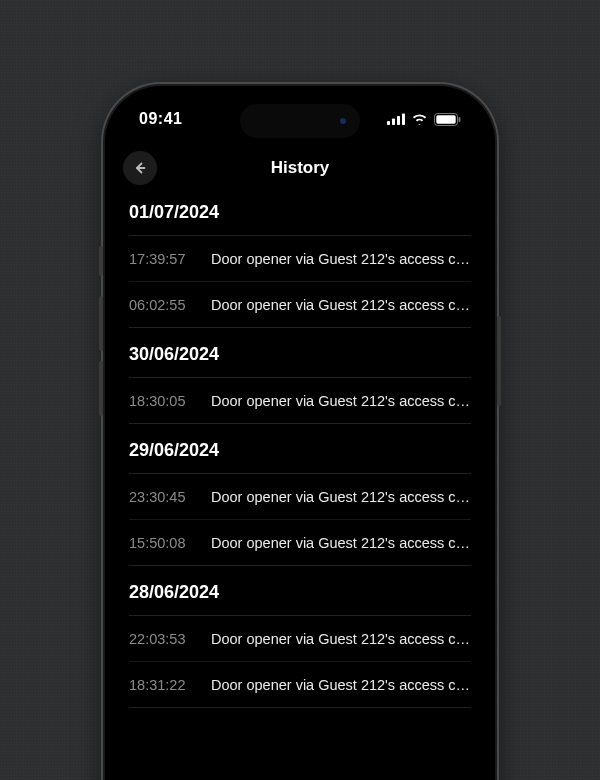  I want to click on app-header: History, so click(300, 168).